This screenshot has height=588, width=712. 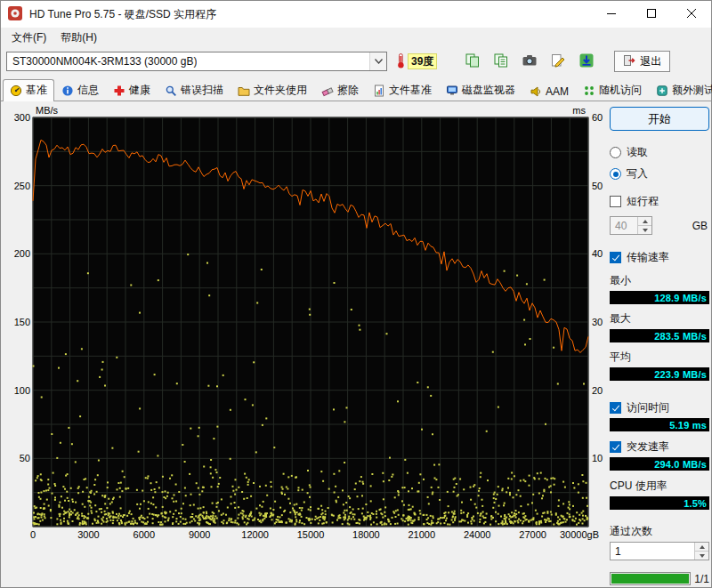 What do you see at coordinates (650, 578) in the screenshot?
I see `pass-progress-fill` at bounding box center [650, 578].